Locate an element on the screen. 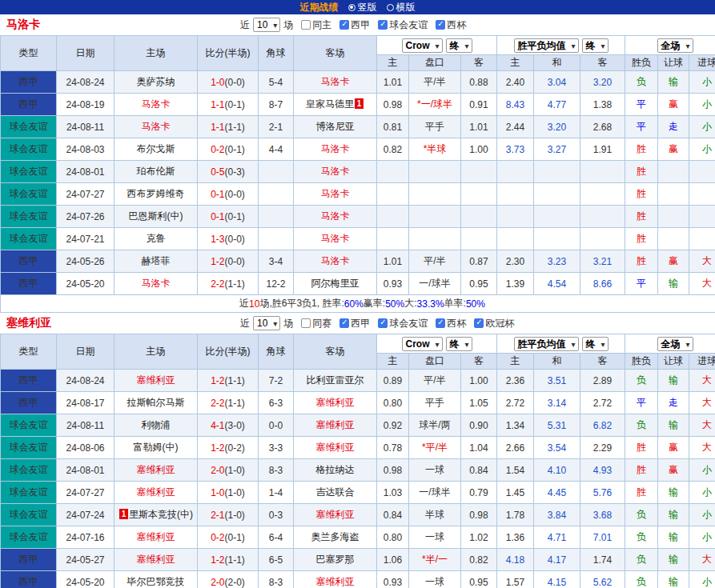  column-header: 让球 is located at coordinates (674, 362).